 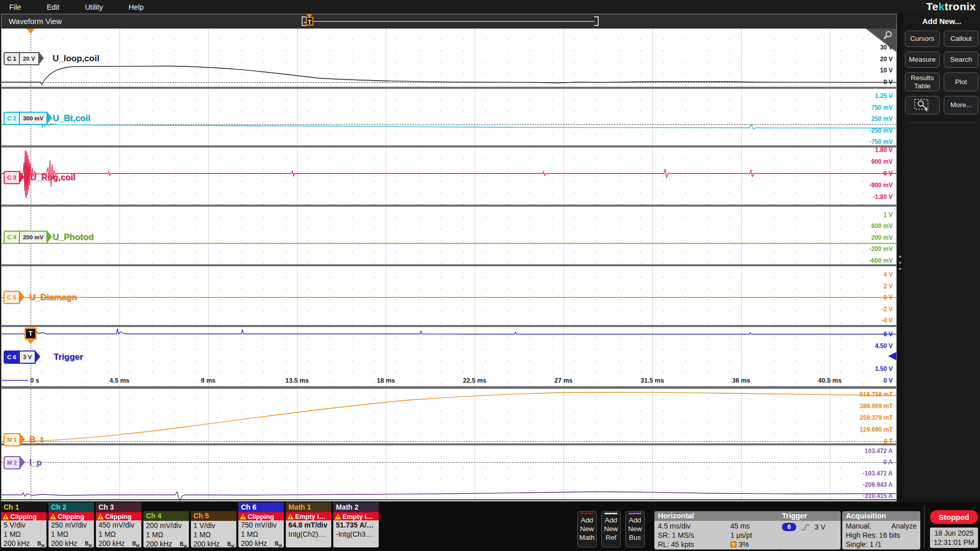 What do you see at coordinates (733, 544) in the screenshot?
I see `trigger-small-icon: T` at bounding box center [733, 544].